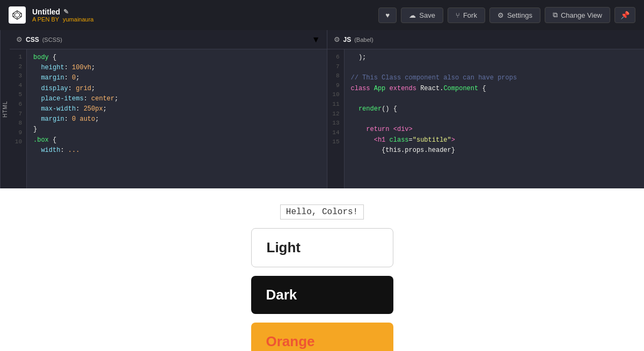 The image size is (644, 351). Describe the element at coordinates (486, 40) in the screenshot. I see `js-tab-bar: ⚙ JS (Babel)` at that location.